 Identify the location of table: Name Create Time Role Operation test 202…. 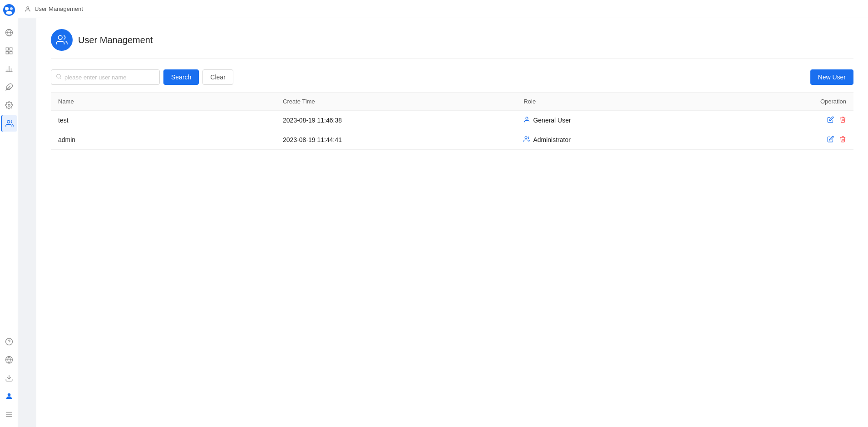
(452, 121).